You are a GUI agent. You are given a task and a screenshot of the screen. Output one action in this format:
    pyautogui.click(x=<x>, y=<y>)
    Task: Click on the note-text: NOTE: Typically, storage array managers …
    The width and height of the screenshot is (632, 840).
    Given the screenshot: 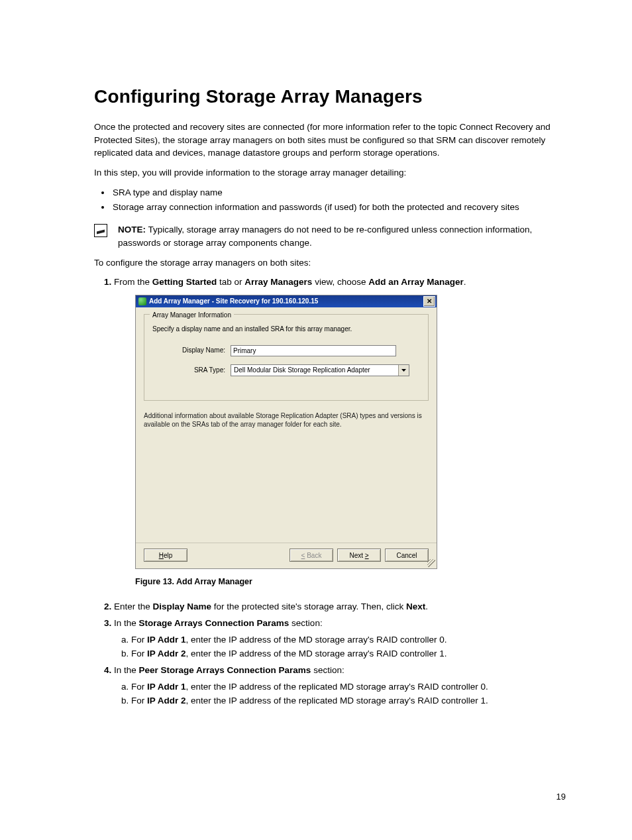 What is the action you would take?
    pyautogui.click(x=342, y=236)
    